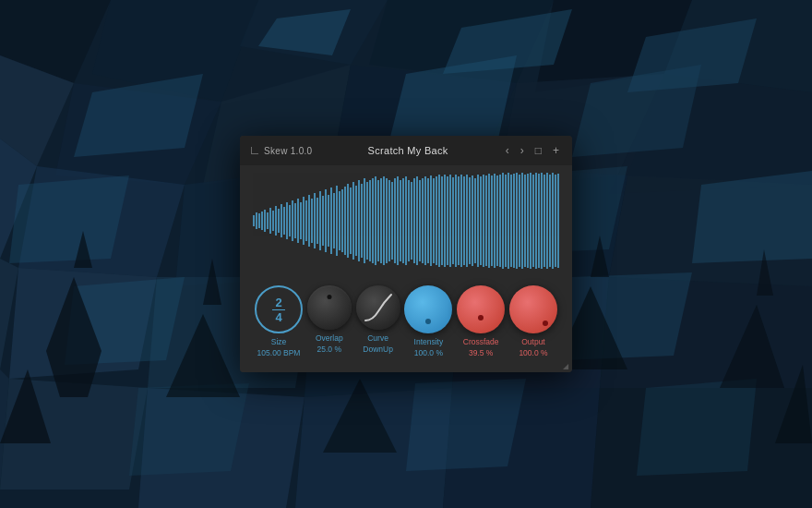 The width and height of the screenshot is (812, 508). What do you see at coordinates (406, 221) in the screenshot?
I see `waveform-display` at bounding box center [406, 221].